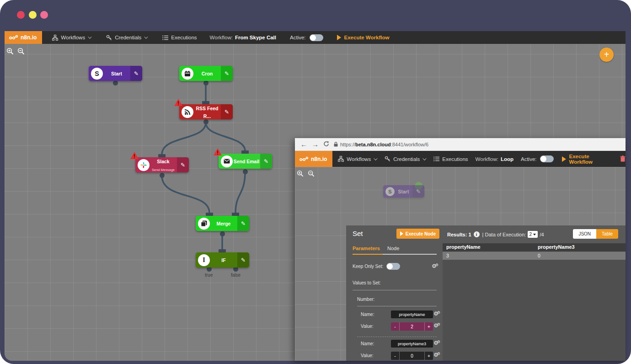 The image size is (631, 364). I want to click on stepper-value: 2, so click(412, 327).